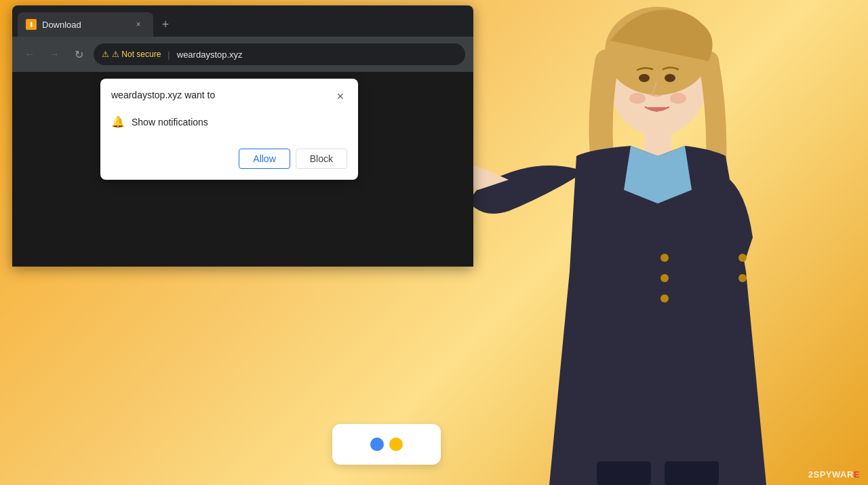 Image resolution: width=868 pixels, height=485 pixels. What do you see at coordinates (229, 126) in the screenshot?
I see `popup-body: 🔔 Show notifications` at bounding box center [229, 126].